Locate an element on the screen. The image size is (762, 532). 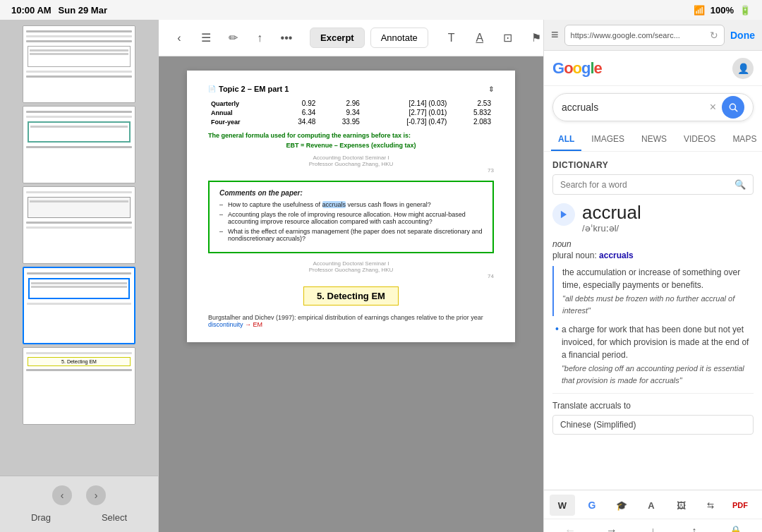
annotate-button: Annotate is located at coordinates (399, 38).